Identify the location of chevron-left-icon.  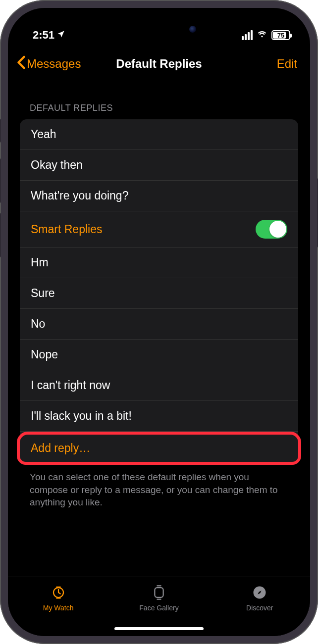
(21, 64).